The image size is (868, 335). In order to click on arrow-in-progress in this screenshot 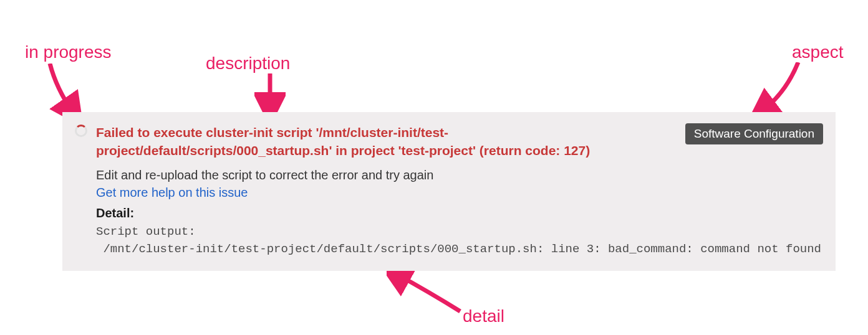, I will do `click(65, 92)`.